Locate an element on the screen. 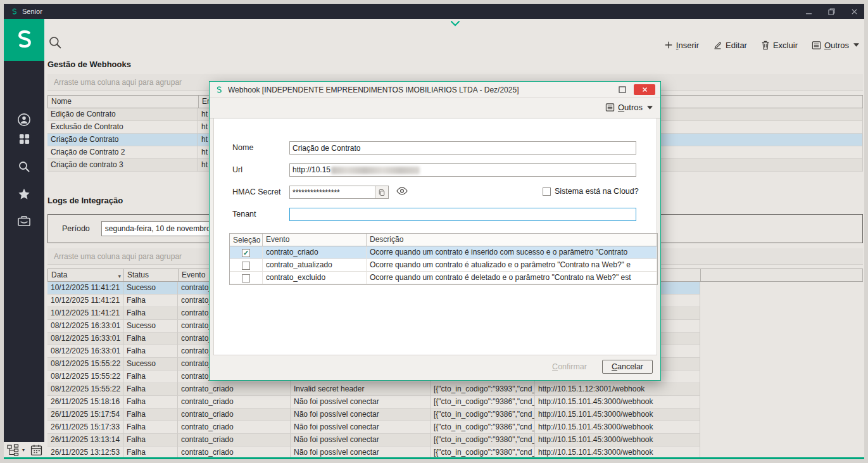 The width and height of the screenshot is (868, 463). dialog-titlebar: Webhook [INDEPENDENTE EMPREENDIMENTOS IM… is located at coordinates (435, 90).